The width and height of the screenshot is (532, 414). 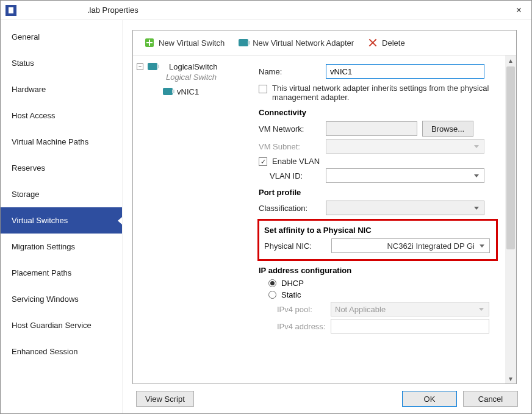 What do you see at coordinates (511, 158) in the screenshot?
I see `scroll-thumb` at bounding box center [511, 158].